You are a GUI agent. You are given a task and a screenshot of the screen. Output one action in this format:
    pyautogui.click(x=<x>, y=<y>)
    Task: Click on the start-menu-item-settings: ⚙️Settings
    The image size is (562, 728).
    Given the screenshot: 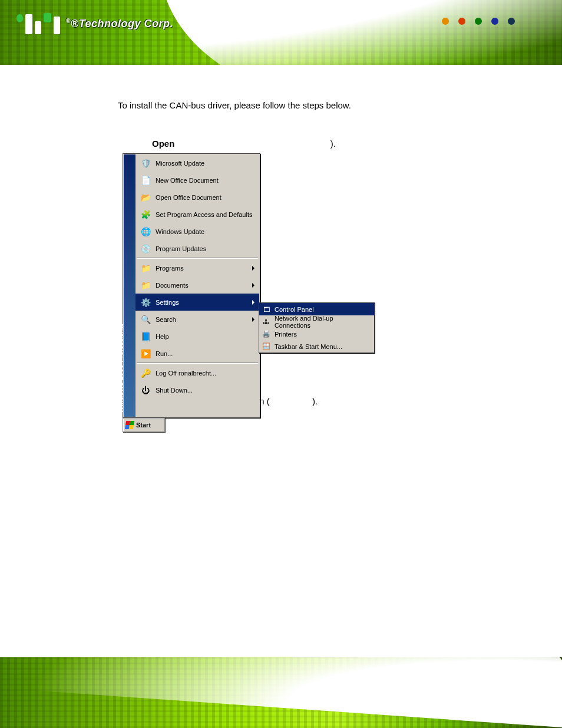 What is the action you would take?
    pyautogui.click(x=197, y=302)
    